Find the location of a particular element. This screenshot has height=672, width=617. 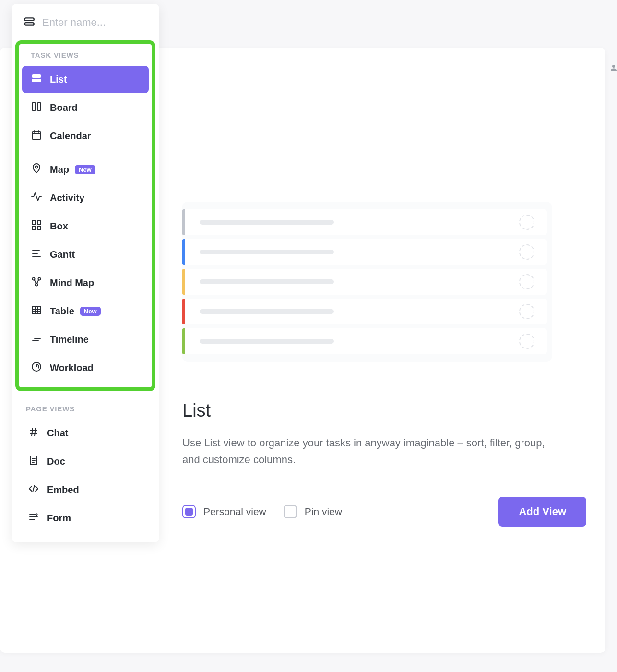

view-detail-title: List is located at coordinates (394, 411).